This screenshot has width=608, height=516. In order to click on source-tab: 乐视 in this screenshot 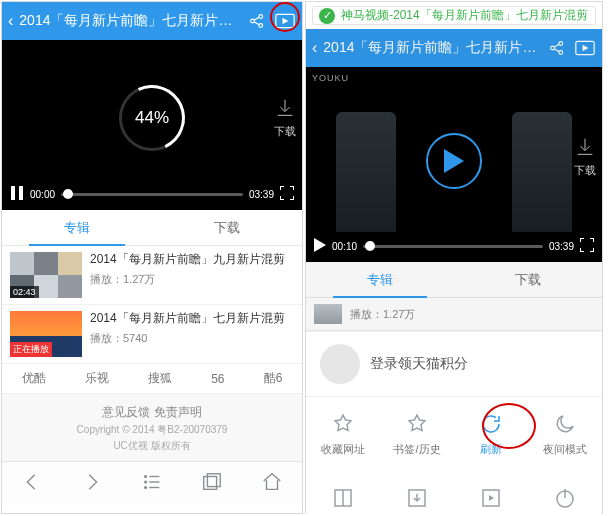, I will do `click(97, 378)`.